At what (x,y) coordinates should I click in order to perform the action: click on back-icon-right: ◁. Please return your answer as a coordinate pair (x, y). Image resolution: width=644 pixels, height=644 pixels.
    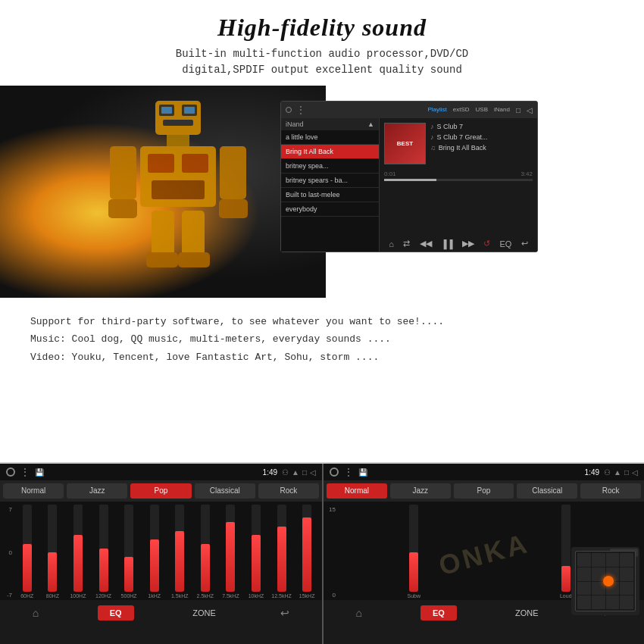
    Looking at the image, I should click on (635, 473).